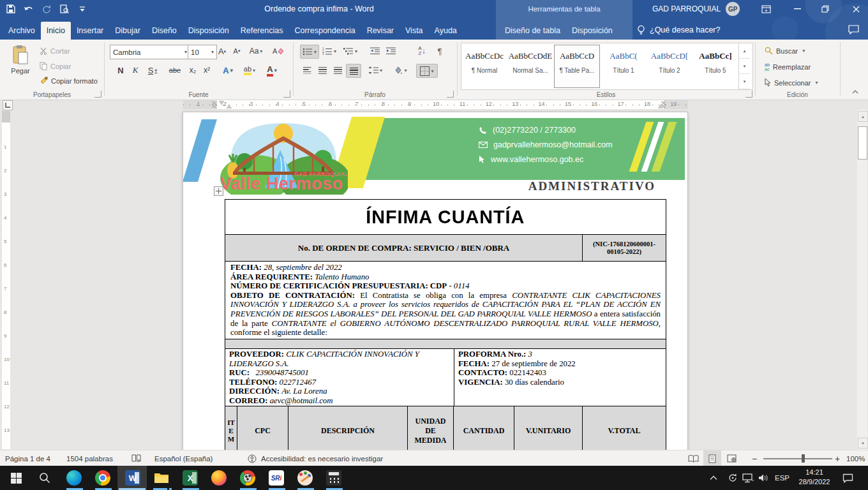 The width and height of the screenshot is (868, 490). Describe the element at coordinates (315, 458) in the screenshot. I see `accessibility-status: Accesibilidad: es necesario investigar` at that location.